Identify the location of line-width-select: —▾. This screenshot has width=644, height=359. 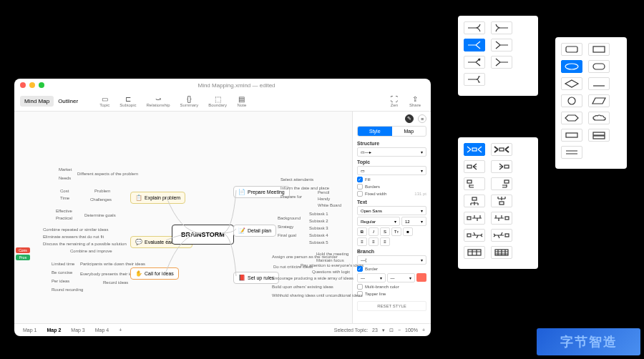
(401, 277).